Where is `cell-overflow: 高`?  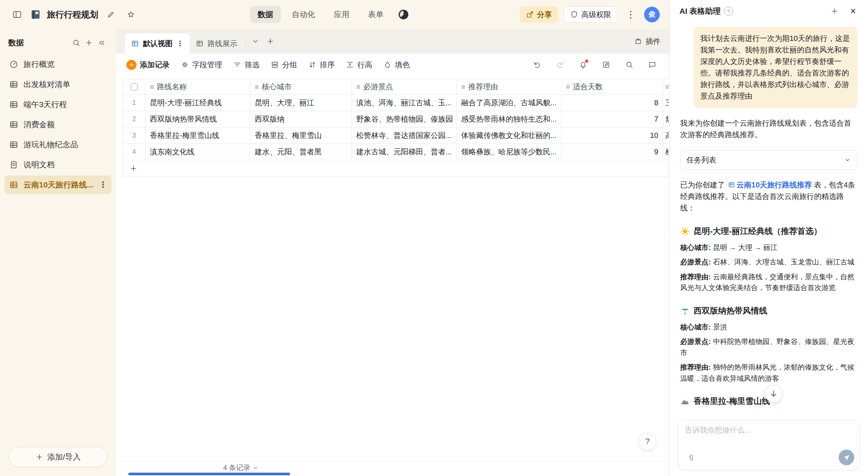 cell-overflow: 高 is located at coordinates (666, 136).